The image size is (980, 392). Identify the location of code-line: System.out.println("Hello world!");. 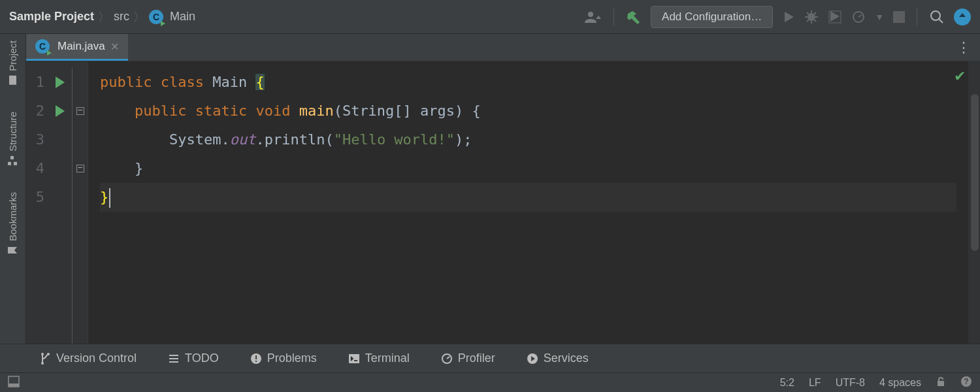
(528, 140).